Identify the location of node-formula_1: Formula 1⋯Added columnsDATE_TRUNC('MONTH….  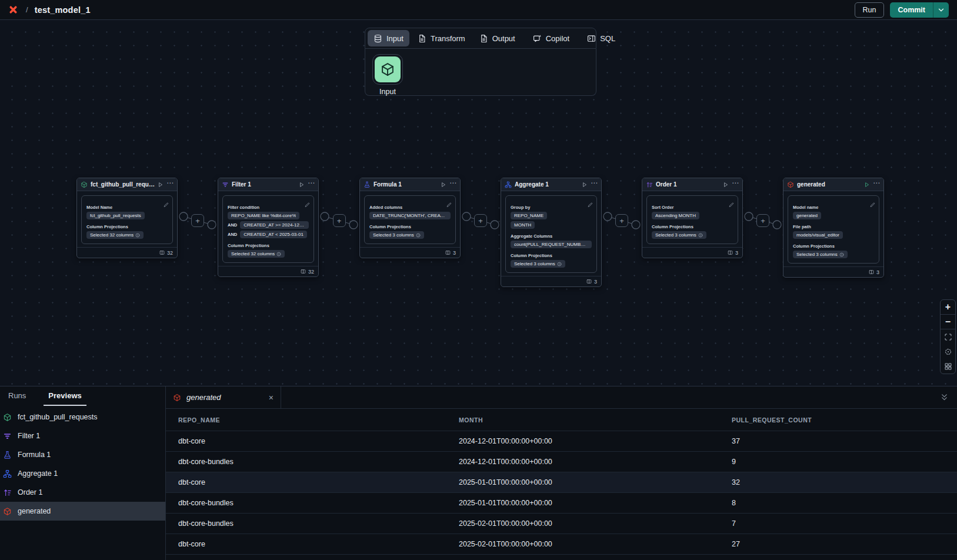
(410, 218).